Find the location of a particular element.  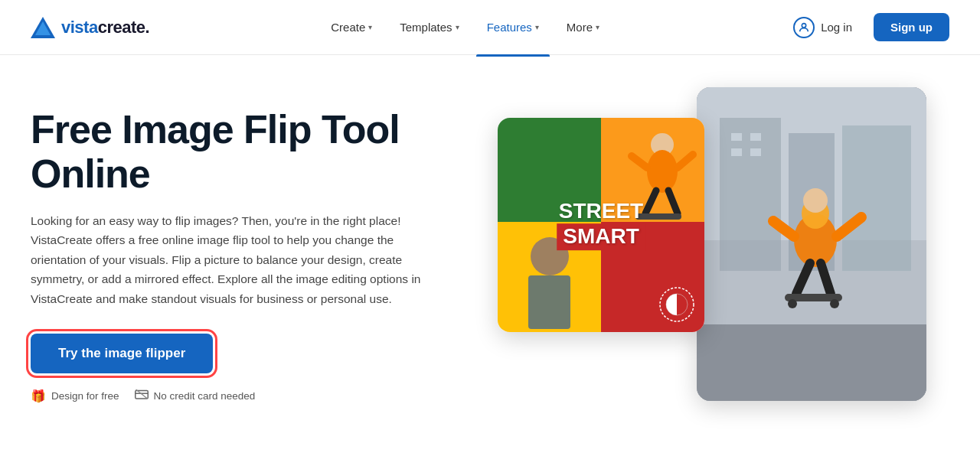

nav-item-features: Features ▾ is located at coordinates (513, 28).